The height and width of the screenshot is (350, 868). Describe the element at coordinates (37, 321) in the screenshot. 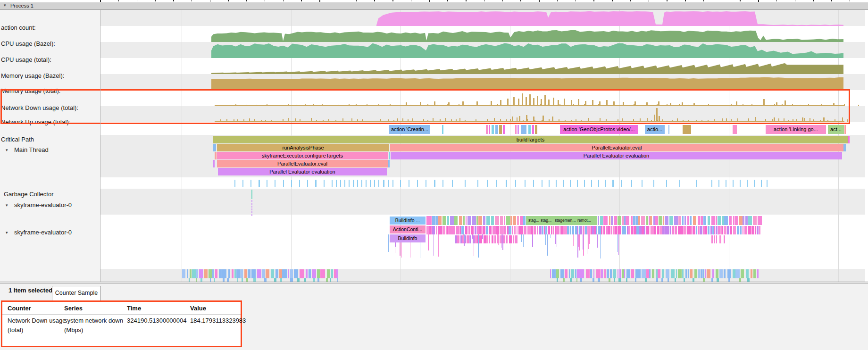

I see `cell-counter-line1: Network Down usage` at that location.